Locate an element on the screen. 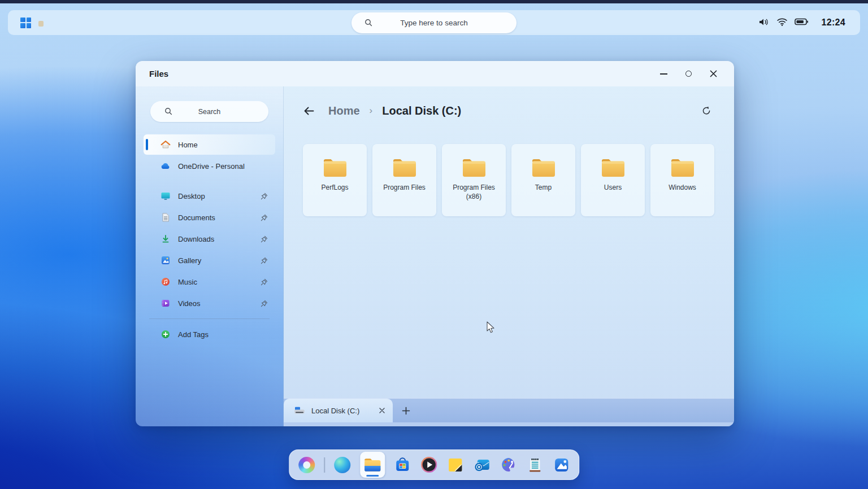 The height and width of the screenshot is (489, 868). dock-photos is located at coordinates (562, 465).